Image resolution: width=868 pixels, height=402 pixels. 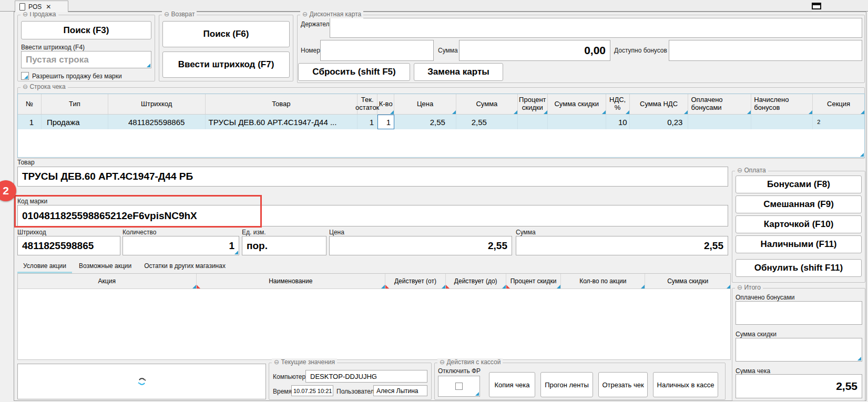 What do you see at coordinates (29, 104) in the screenshot?
I see `col-num: №` at bounding box center [29, 104].